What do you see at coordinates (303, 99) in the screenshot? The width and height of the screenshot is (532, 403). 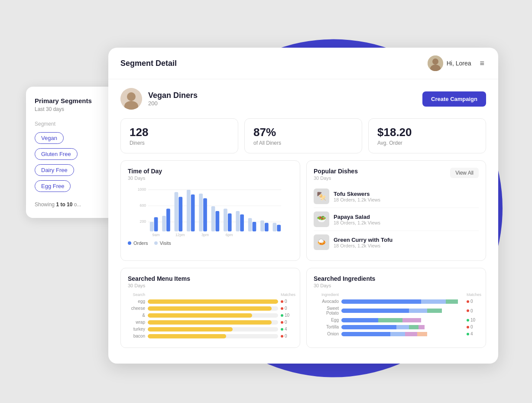 I see `segment-hero: Vegan Diners 200 Create Campaign` at bounding box center [303, 99].